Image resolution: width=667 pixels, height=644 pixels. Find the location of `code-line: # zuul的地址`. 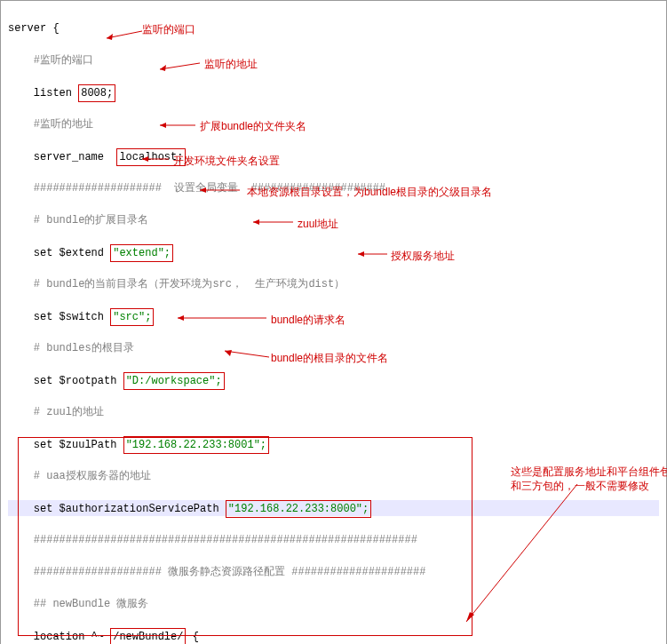

code-line: # zuul的地址 is located at coordinates (334, 412).